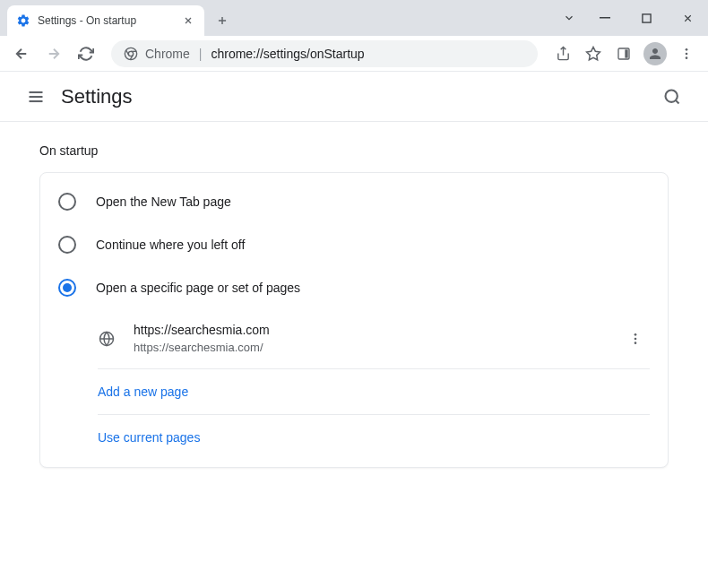 The width and height of the screenshot is (708, 588). What do you see at coordinates (107, 339) in the screenshot?
I see `globe-icon` at bounding box center [107, 339].